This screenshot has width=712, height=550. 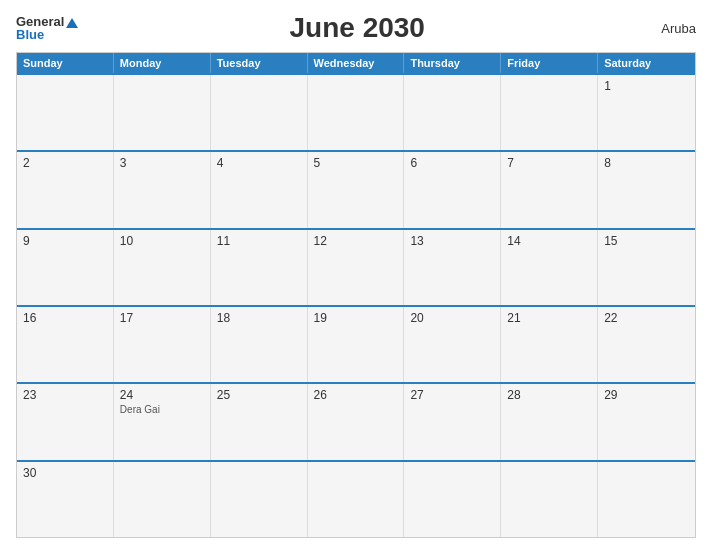 I want to click on day-cell-5: 5, so click(x=356, y=190).